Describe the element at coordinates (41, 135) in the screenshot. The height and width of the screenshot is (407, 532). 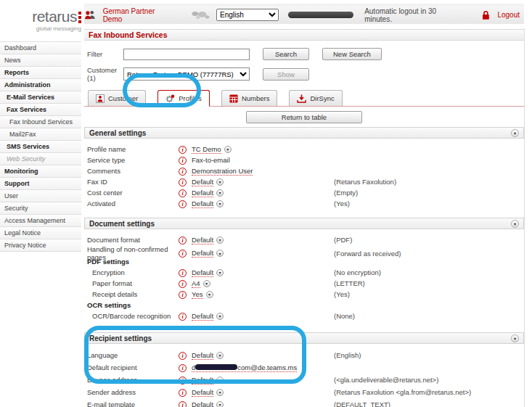
I see `sidebar-item-mail2fax: Mail2Fax` at that location.